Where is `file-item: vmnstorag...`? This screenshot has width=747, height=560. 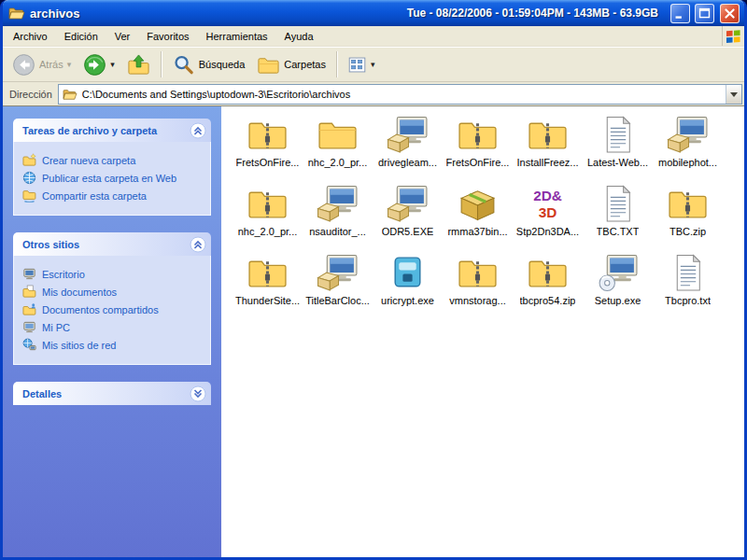 file-item: vmnstorag... is located at coordinates (478, 287).